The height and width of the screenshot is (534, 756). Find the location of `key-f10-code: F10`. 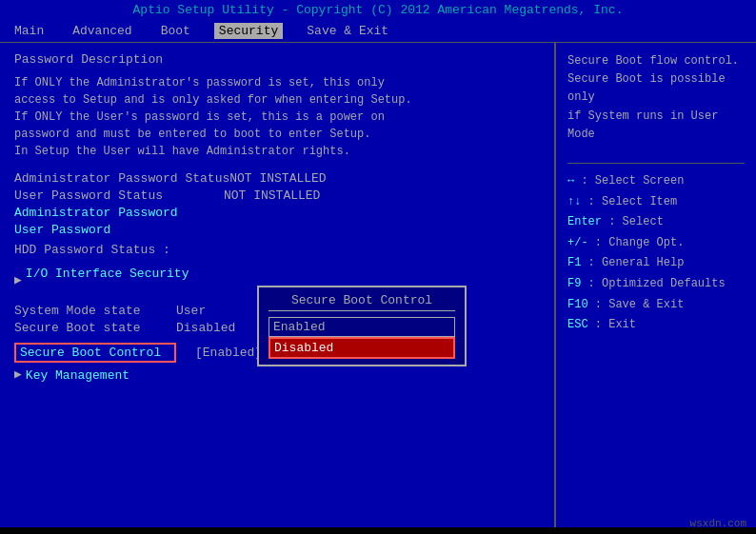

key-f10-code: F10 is located at coordinates (581, 305).